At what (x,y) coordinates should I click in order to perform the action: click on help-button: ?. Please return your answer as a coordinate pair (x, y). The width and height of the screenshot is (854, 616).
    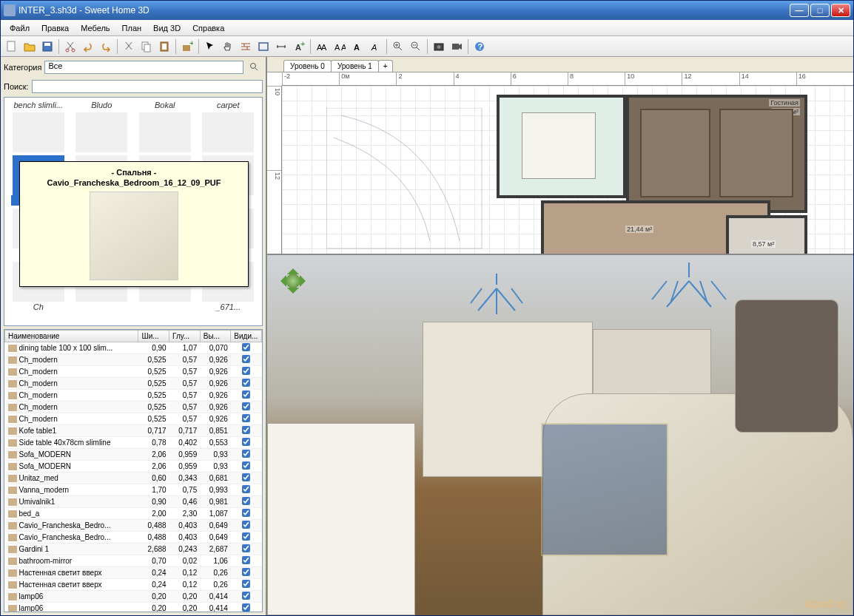
    Looking at the image, I should click on (480, 47).